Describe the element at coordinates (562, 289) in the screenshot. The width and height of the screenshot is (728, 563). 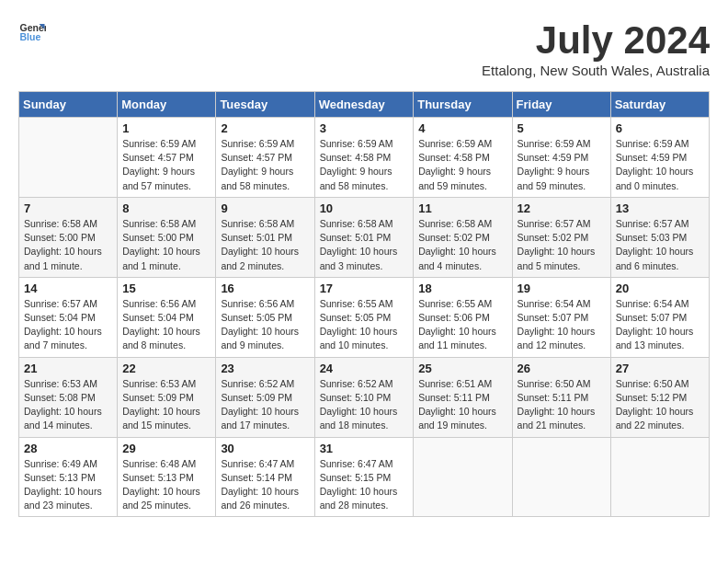
I see `day-number: 19` at that location.